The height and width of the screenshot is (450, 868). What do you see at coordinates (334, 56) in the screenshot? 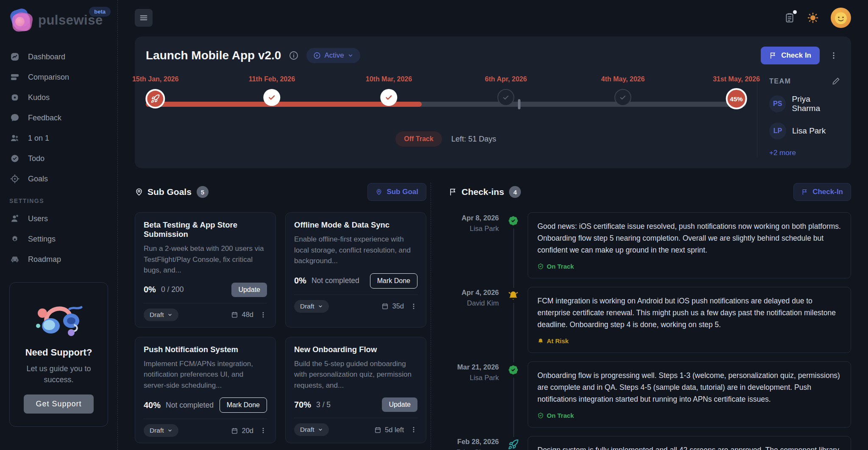
I see `goal-status-label: Active` at bounding box center [334, 56].